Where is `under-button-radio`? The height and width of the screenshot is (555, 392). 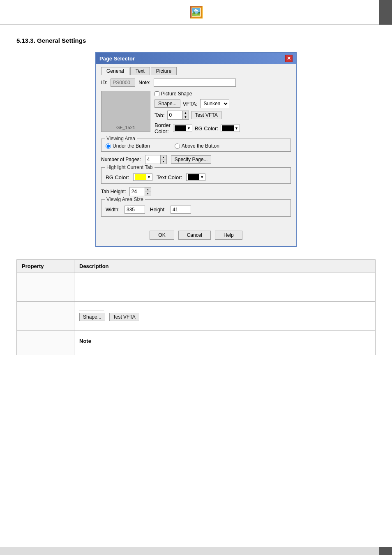 under-button-radio is located at coordinates (108, 146).